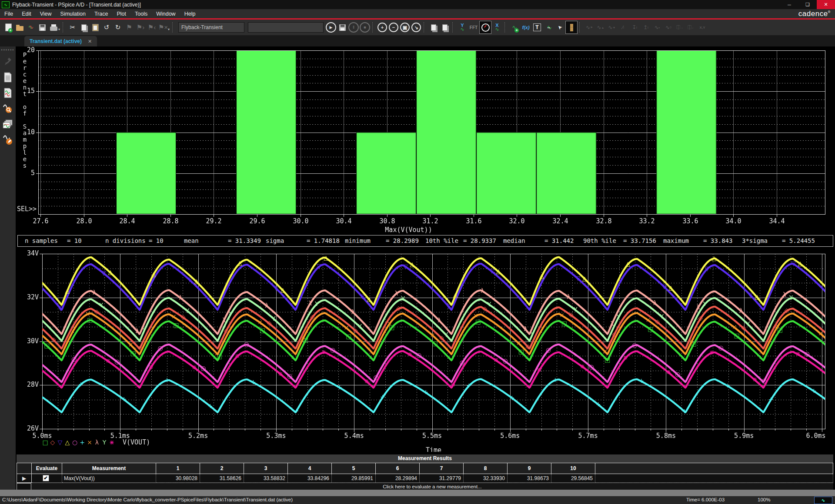 The height and width of the screenshot is (504, 835). I want to click on stat-label: 10th %ile, so click(442, 241).